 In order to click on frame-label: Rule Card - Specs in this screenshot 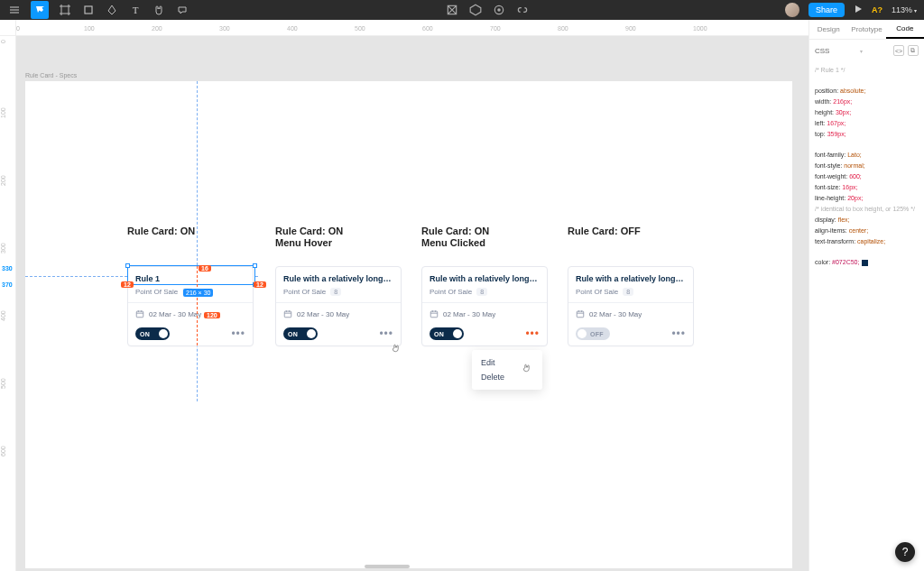, I will do `click(51, 76)`.